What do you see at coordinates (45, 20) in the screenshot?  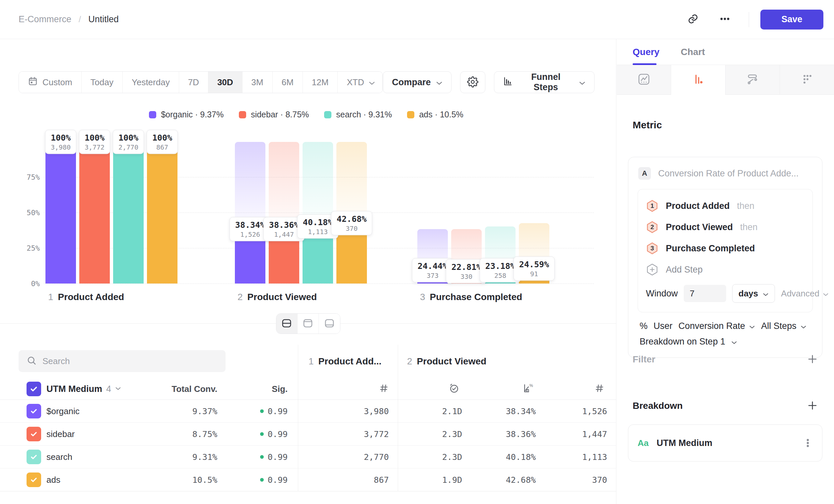 I see `breadcrumb-project: E-Commerce` at bounding box center [45, 20].